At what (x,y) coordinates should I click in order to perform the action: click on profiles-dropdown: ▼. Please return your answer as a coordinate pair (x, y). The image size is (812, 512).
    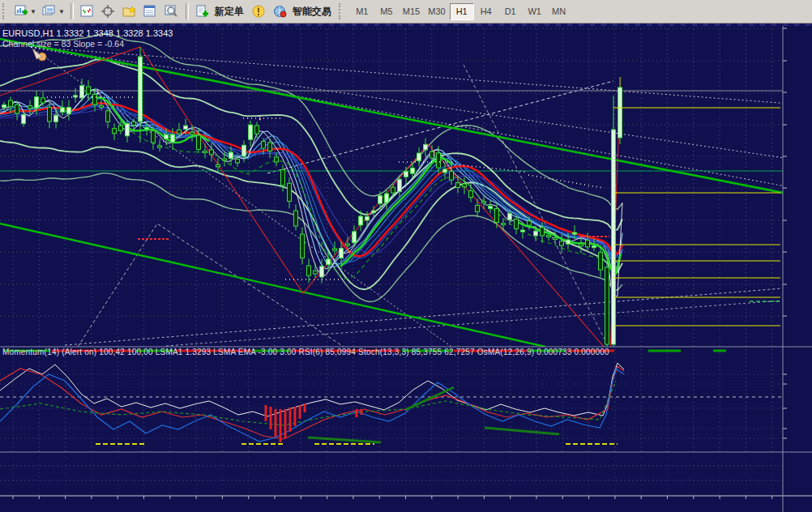
    Looking at the image, I should click on (62, 11).